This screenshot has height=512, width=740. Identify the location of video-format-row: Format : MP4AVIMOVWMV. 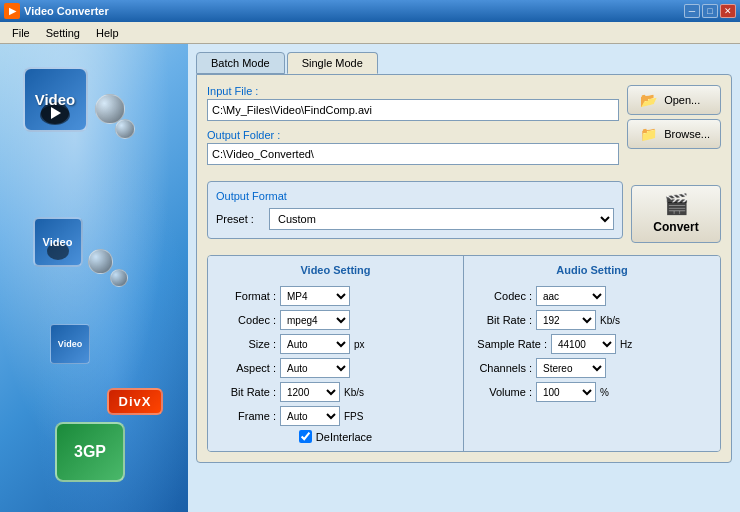
(336, 296).